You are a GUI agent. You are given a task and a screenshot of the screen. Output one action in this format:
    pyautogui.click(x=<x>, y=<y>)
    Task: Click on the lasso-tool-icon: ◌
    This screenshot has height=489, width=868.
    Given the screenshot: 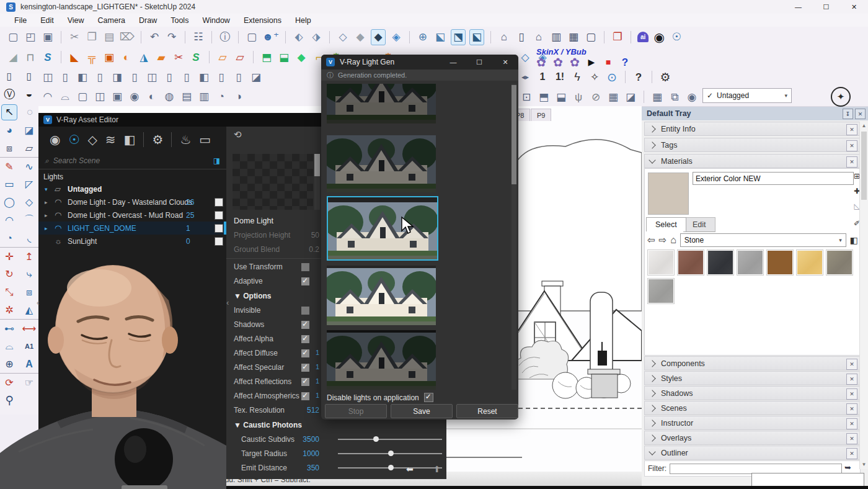 What is the action you would take?
    pyautogui.click(x=30, y=112)
    